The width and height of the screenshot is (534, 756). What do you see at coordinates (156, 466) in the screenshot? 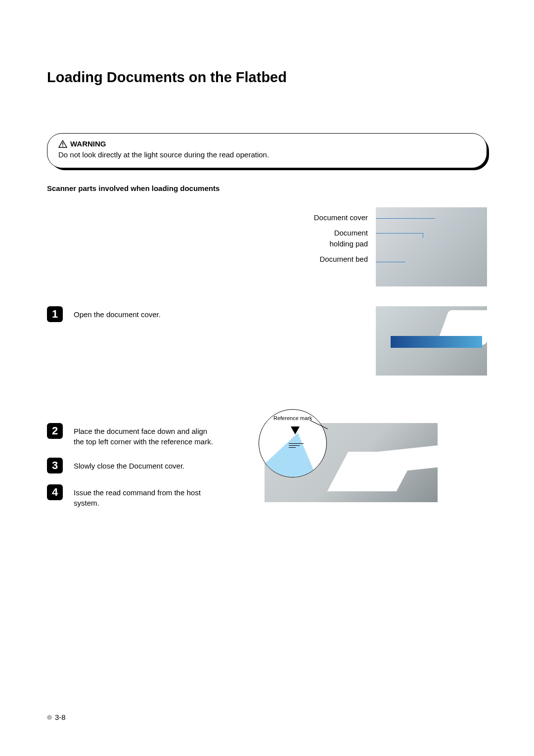
I see `step-item: 3 Slowly close the Document cover.` at bounding box center [156, 466].